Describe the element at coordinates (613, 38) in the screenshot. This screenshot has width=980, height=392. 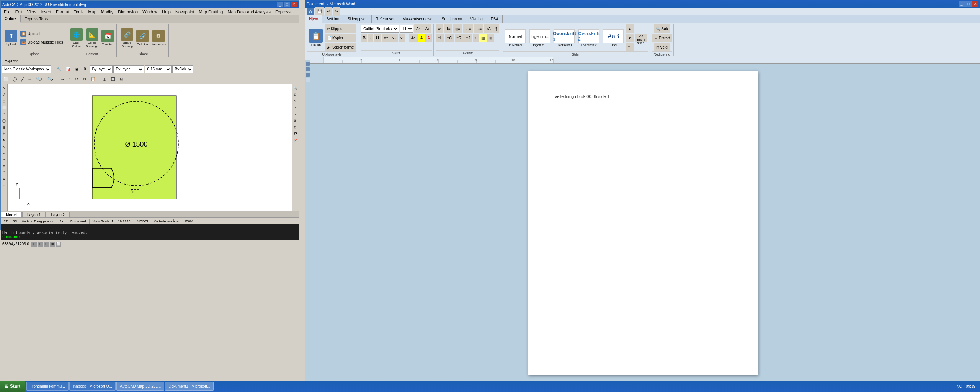
I see `style-tittel: AaB Tittel` at that location.